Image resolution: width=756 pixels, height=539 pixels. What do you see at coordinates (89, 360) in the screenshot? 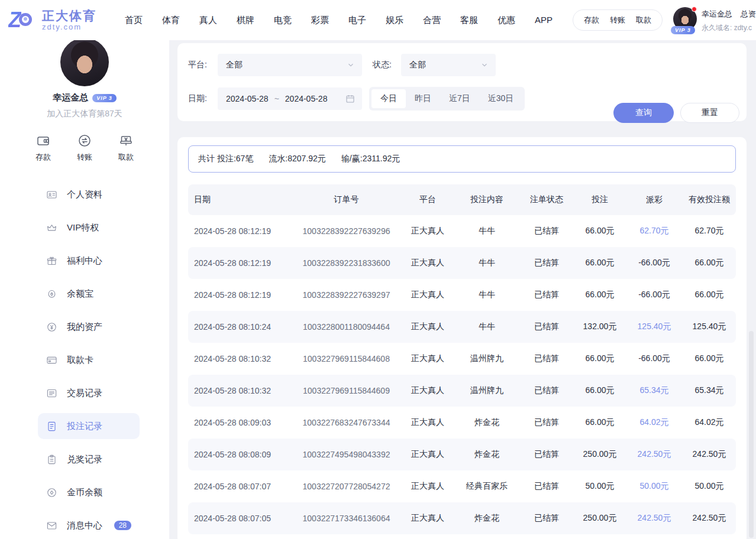
I see `sidebar-item: 取款卡` at bounding box center [89, 360].